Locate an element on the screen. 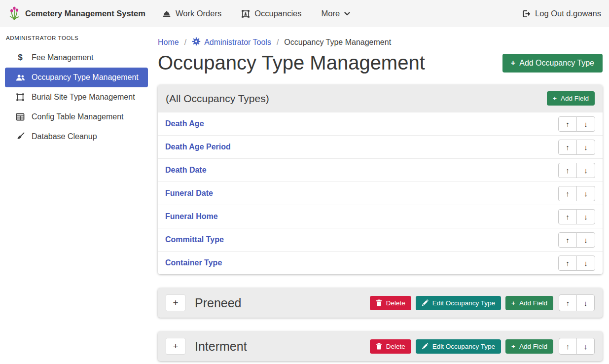 The width and height of the screenshot is (609, 364). sidebar-item-label: Burial Site Type Management is located at coordinates (83, 97).